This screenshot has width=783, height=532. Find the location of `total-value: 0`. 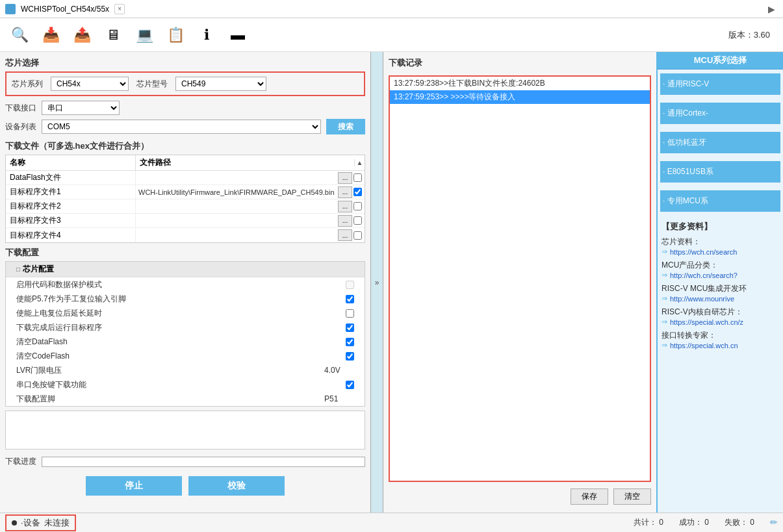

total-value: 0 is located at coordinates (661, 522).